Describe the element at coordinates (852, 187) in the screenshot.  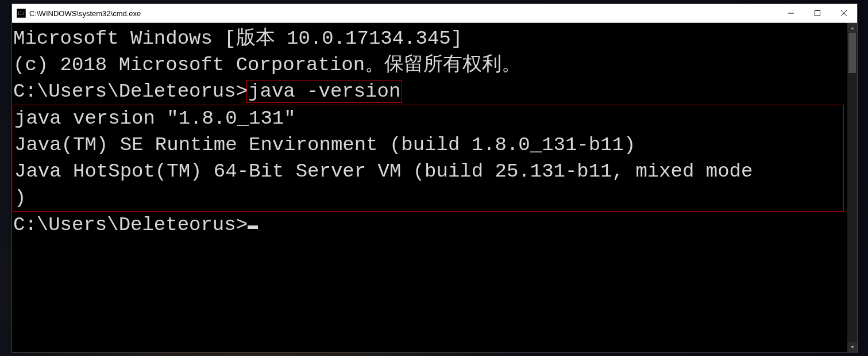
I see `vertical-scrollbar` at that location.